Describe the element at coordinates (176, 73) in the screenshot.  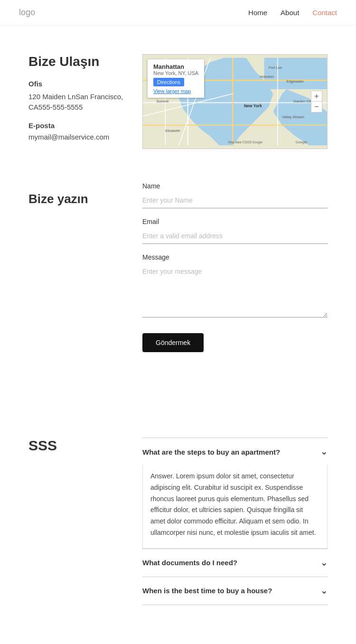
I see `map-location-sub: New York, NY, USA` at that location.